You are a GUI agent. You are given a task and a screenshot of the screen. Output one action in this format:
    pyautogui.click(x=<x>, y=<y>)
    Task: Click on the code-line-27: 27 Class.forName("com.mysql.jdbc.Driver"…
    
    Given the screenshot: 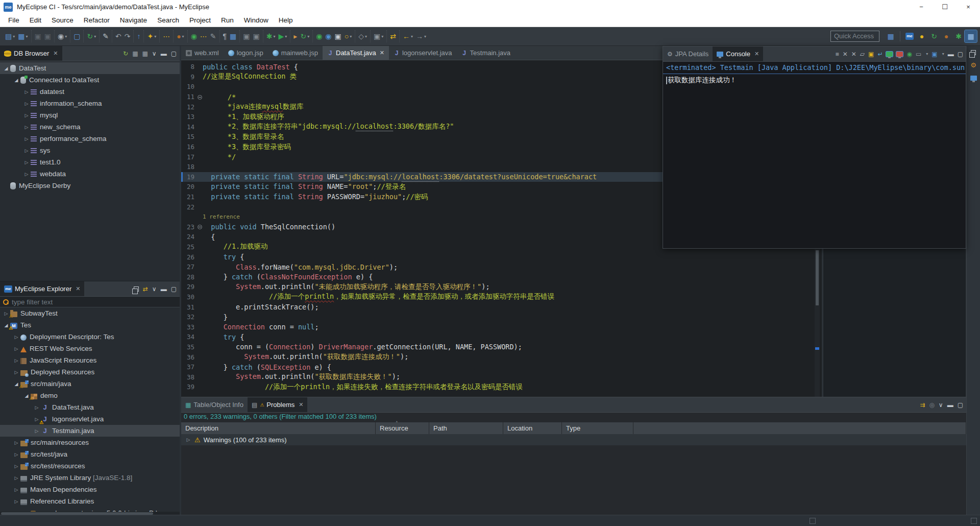 What is the action you would take?
    pyautogui.click(x=501, y=267)
    